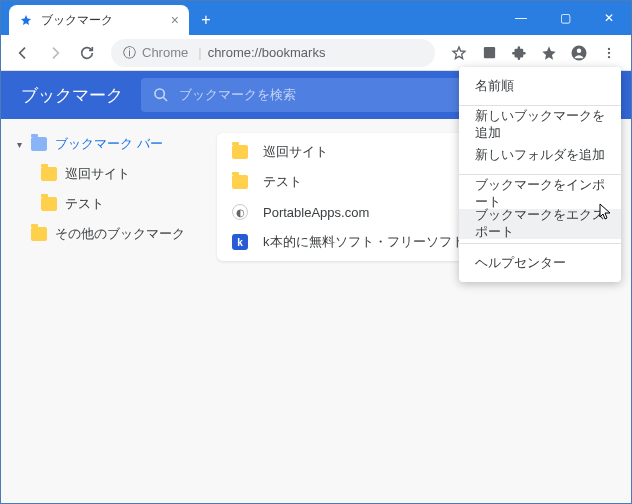 Image resolution: width=632 pixels, height=504 pixels. Describe the element at coordinates (296, 152) in the screenshot. I see `list-item-label: 巡回サイト` at that location.